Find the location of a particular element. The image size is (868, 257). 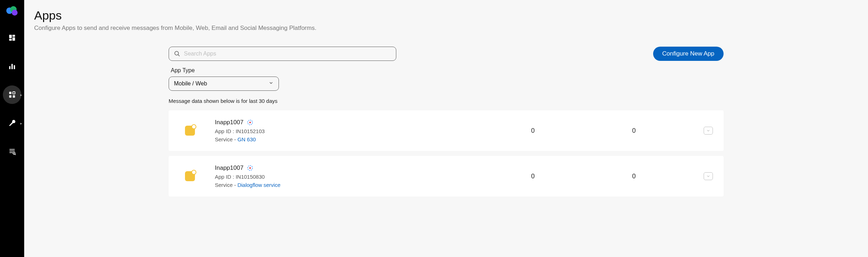

search-input is located at coordinates (287, 54).